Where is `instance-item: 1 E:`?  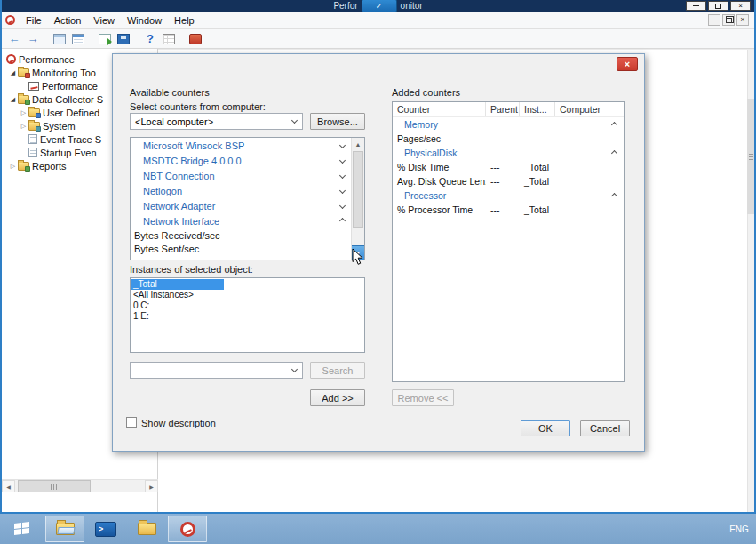
instance-item: 1 E: is located at coordinates (247, 316).